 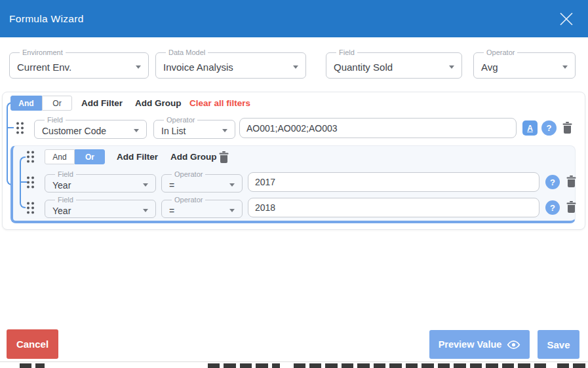 I want to click on close-button, so click(x=566, y=19).